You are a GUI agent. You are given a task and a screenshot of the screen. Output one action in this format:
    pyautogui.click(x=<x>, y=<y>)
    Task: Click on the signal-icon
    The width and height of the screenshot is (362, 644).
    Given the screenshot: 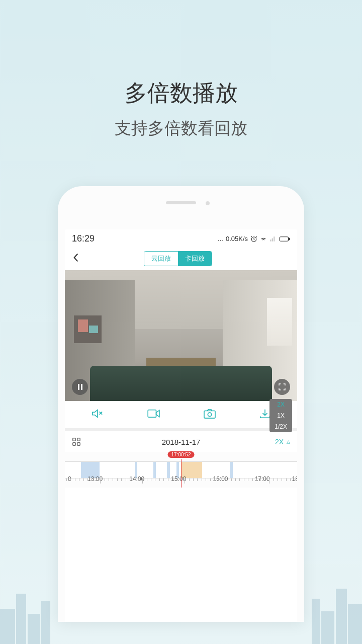 What is the action you would take?
    pyautogui.click(x=273, y=239)
    